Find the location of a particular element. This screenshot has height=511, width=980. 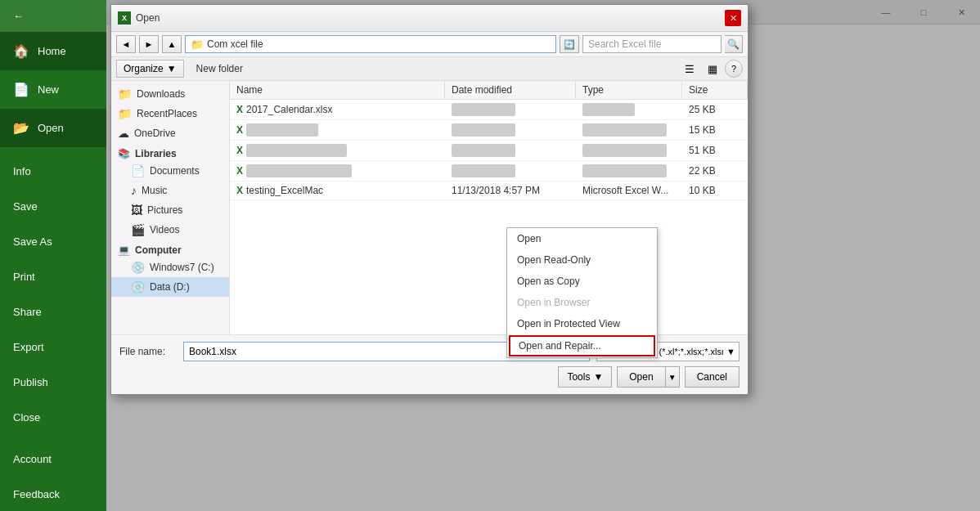

menu-item-open-protected-view: Open in Protected View is located at coordinates (582, 324).